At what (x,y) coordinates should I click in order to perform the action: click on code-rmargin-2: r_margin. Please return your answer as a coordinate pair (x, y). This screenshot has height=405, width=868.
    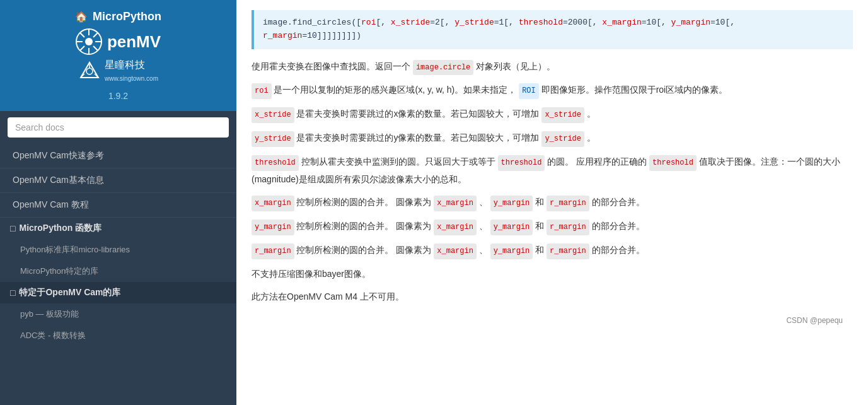
    Looking at the image, I should click on (568, 251).